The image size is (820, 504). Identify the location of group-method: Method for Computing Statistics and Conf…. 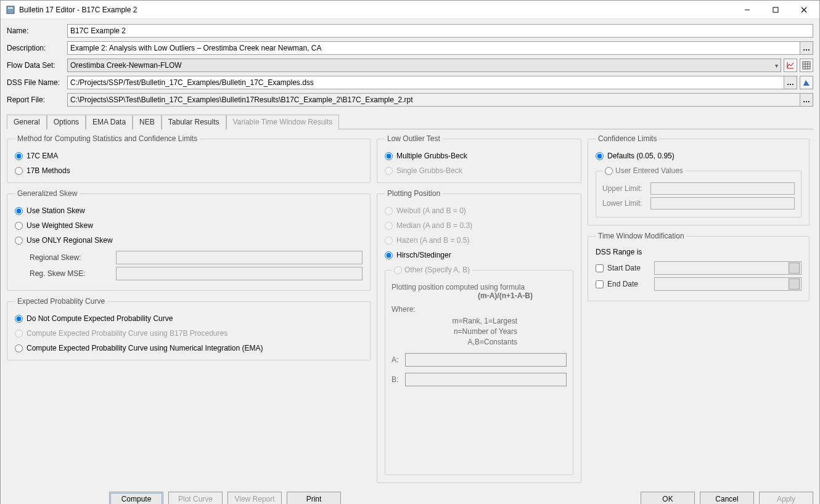
(189, 159).